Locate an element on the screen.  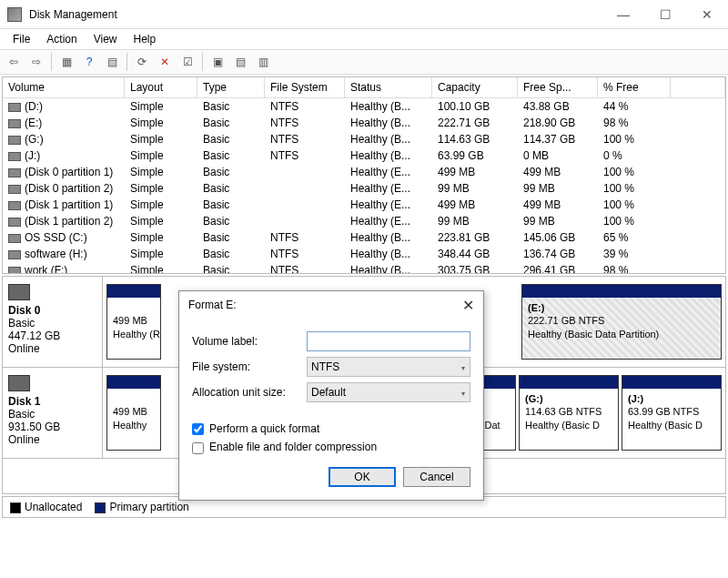
menubar: File Action View Help is located at coordinates (364, 39).